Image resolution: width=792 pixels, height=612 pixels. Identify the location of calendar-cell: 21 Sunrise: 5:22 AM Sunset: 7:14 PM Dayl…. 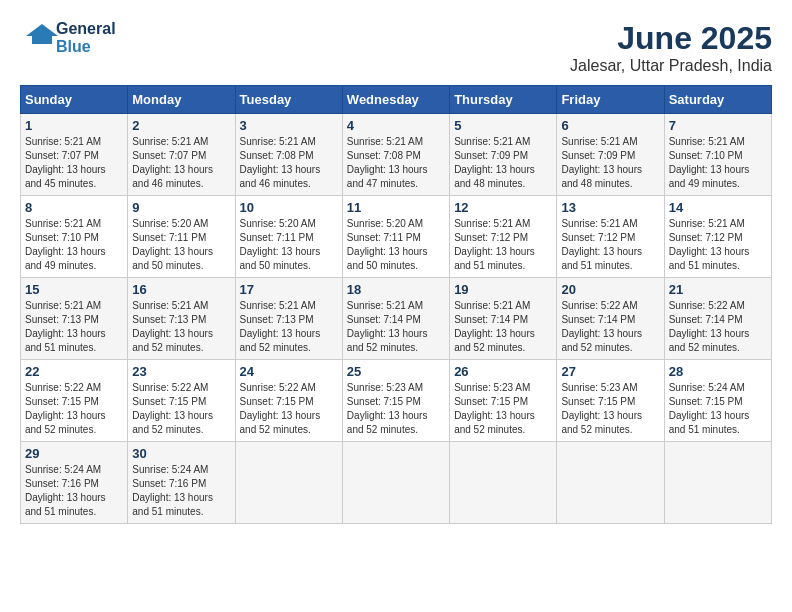
(718, 319).